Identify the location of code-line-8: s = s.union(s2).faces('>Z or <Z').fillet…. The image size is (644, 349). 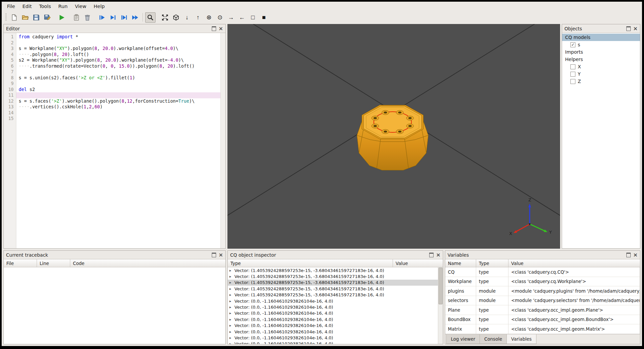
(119, 78).